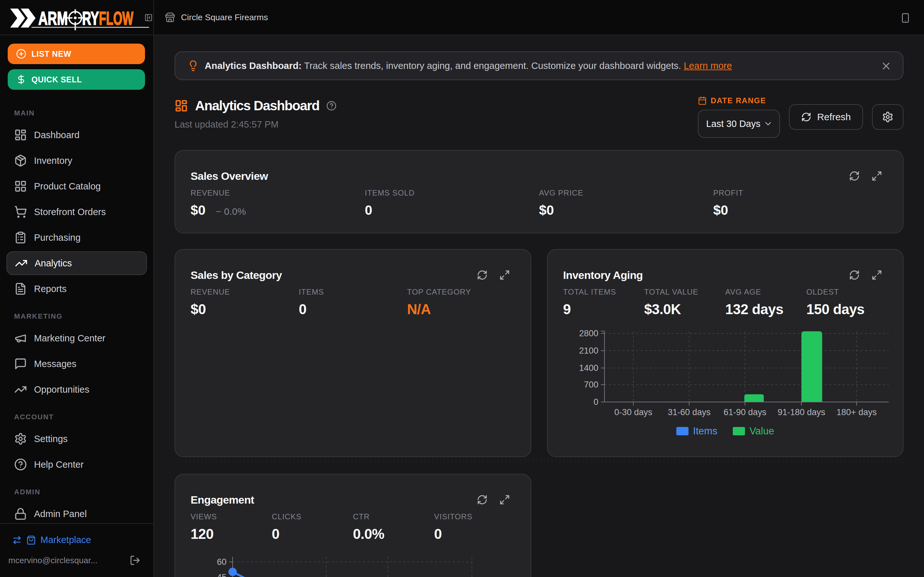  What do you see at coordinates (589, 334) in the screenshot?
I see `svg-text: 2800` at bounding box center [589, 334].